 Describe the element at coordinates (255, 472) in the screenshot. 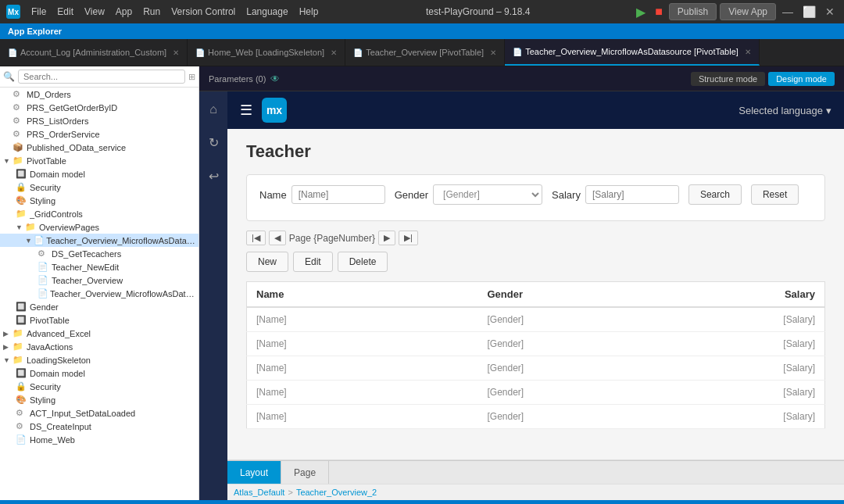

I see `tab-layout: Layout` at that location.